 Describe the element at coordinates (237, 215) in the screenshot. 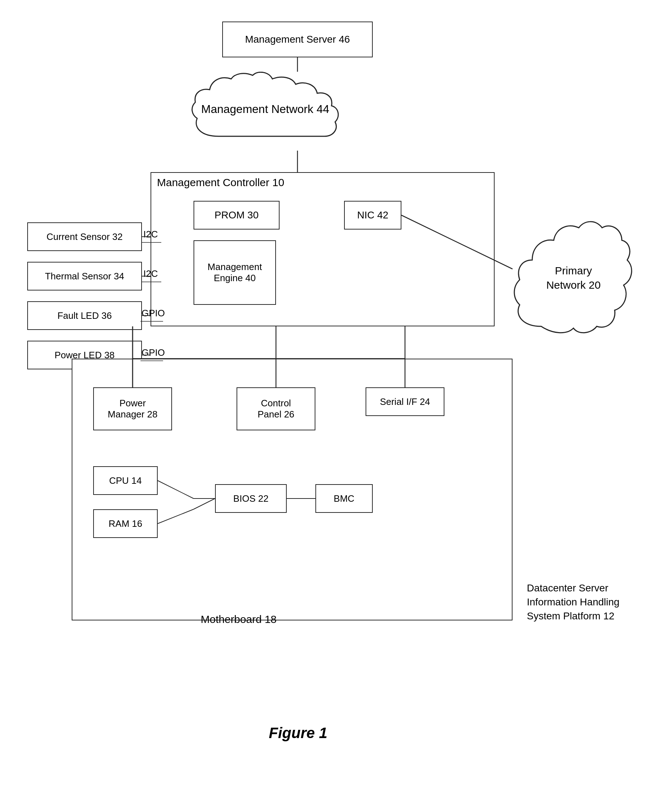

I see `prom-label: PROM 30` at that location.